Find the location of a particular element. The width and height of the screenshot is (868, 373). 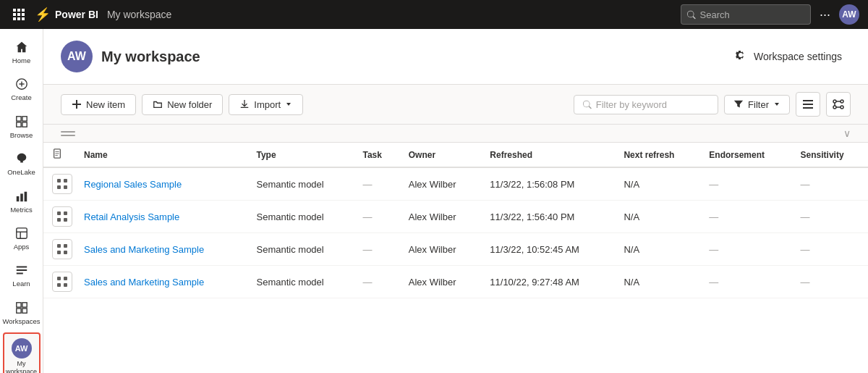

th-refreshed: Refreshed is located at coordinates (548, 155).